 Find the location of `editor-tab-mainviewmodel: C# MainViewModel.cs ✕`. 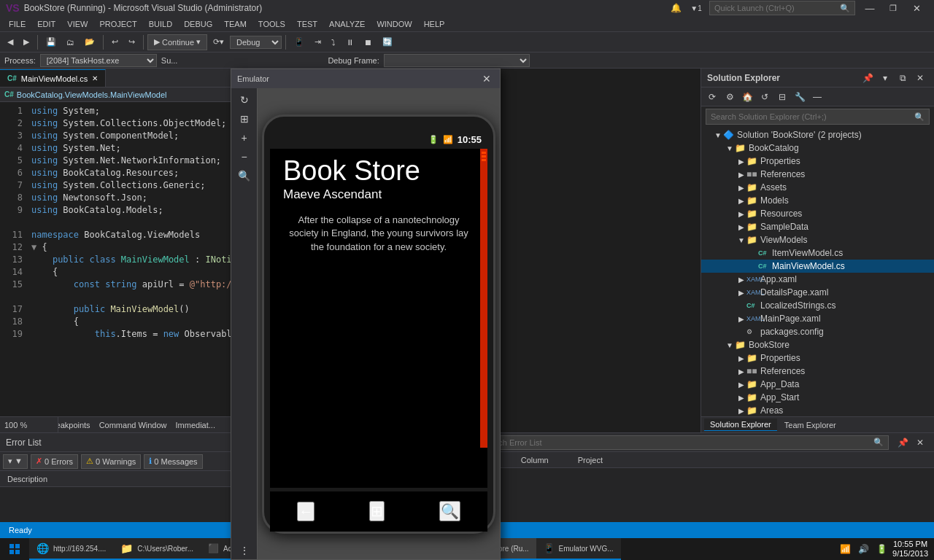

editor-tab-mainviewmodel: C# MainViewModel.cs ✕ is located at coordinates (53, 78).